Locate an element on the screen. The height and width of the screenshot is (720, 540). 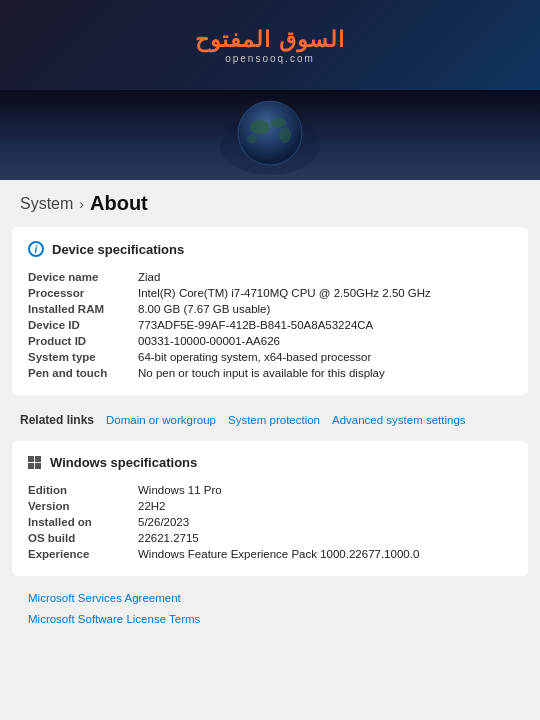
related-links-label: Related links is located at coordinates (57, 420).